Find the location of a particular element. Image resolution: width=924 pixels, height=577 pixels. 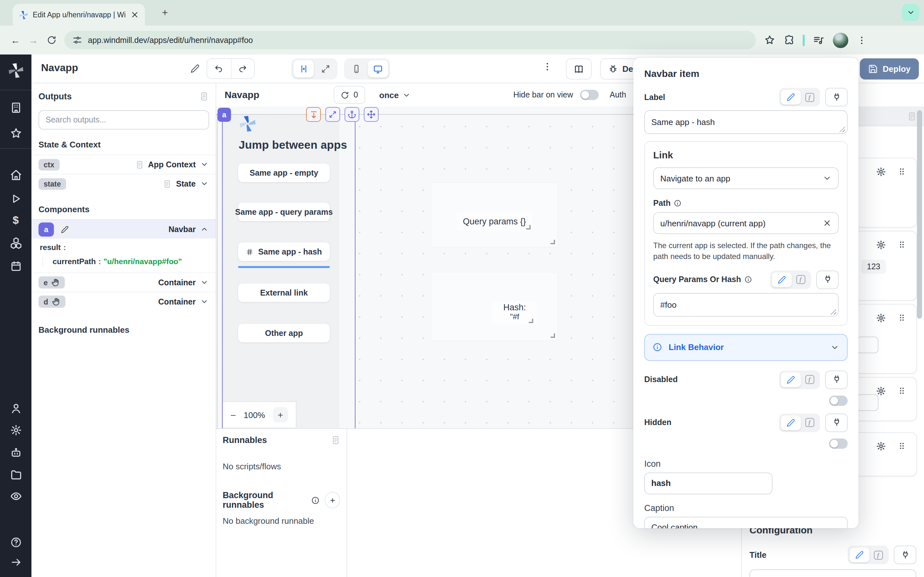

caption-input: Cool caption is located at coordinates (746, 522).